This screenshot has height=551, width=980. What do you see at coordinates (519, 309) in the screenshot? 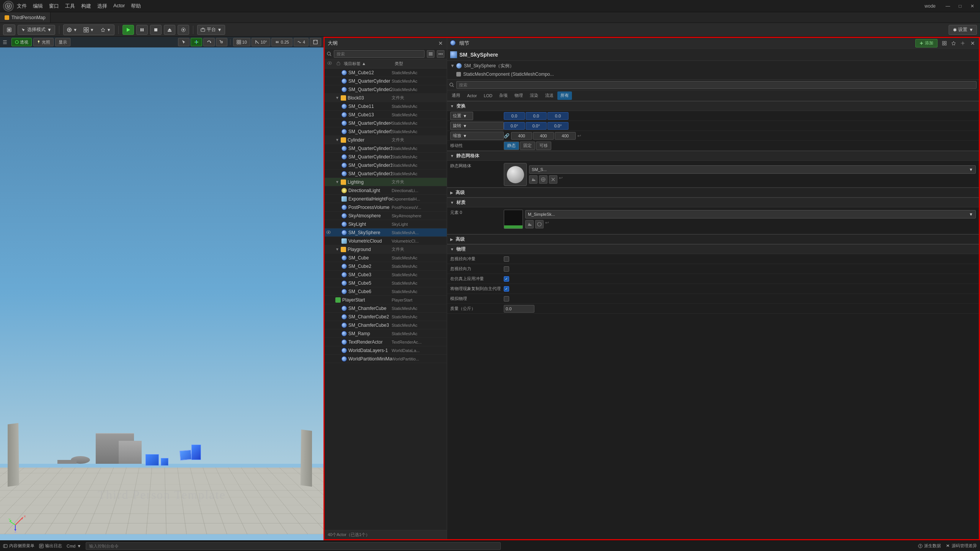
I see `mass-input` at bounding box center [519, 309].